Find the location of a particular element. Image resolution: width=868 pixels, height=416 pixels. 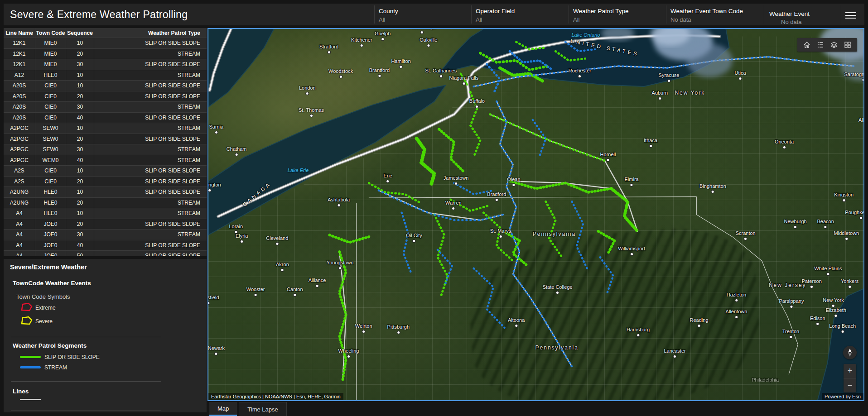

legend-list-icon is located at coordinates (820, 45).